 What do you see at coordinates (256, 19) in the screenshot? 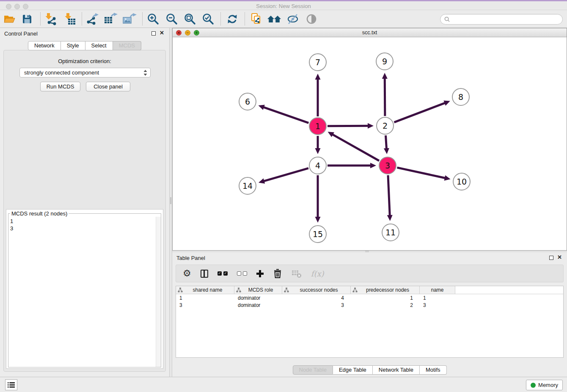
I see `copy-network-icon` at bounding box center [256, 19].